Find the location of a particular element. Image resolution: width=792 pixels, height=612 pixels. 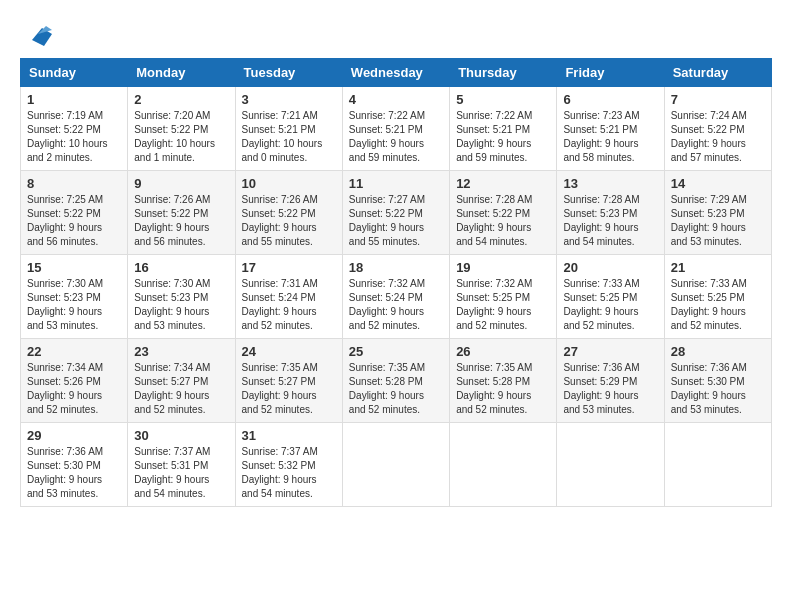

day-info: Sunrise: 7:32 AMSunset: 5:24 PMDaylight:… is located at coordinates (387, 304).